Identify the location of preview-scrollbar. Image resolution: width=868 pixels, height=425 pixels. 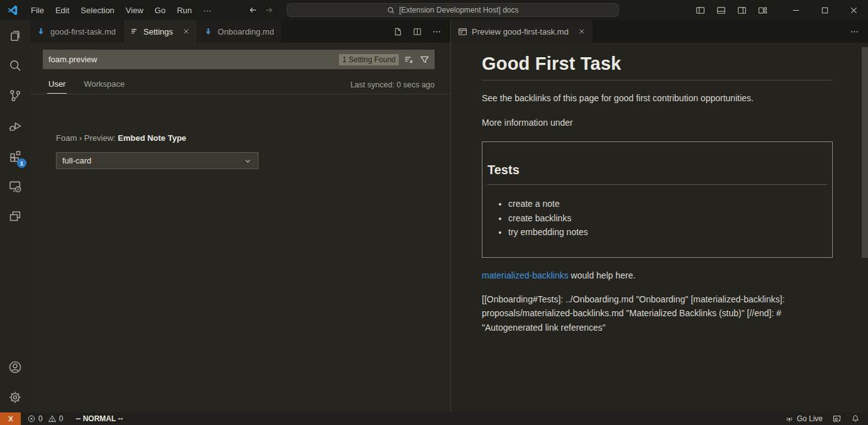
(865, 152).